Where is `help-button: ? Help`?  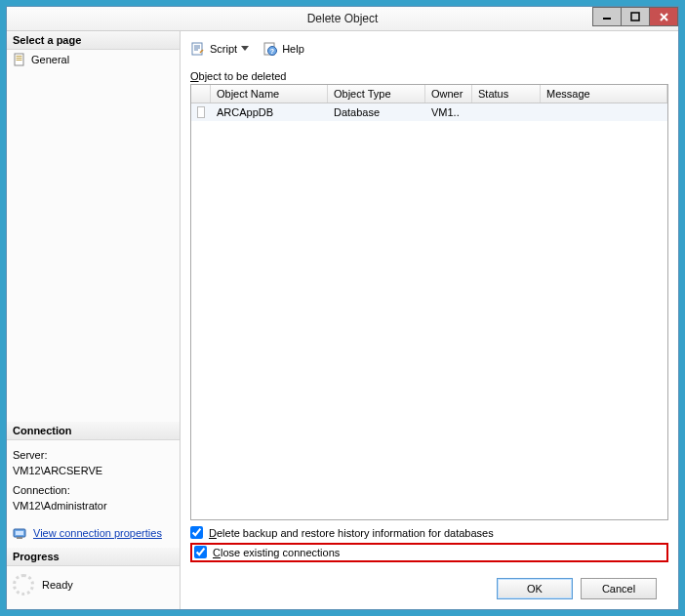
help-button: ? Help is located at coordinates (283, 49).